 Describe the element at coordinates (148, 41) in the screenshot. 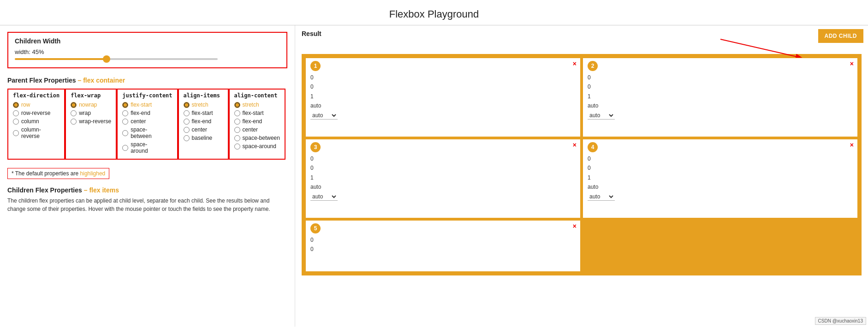

I see `children-width-heading: Children Width` at that location.